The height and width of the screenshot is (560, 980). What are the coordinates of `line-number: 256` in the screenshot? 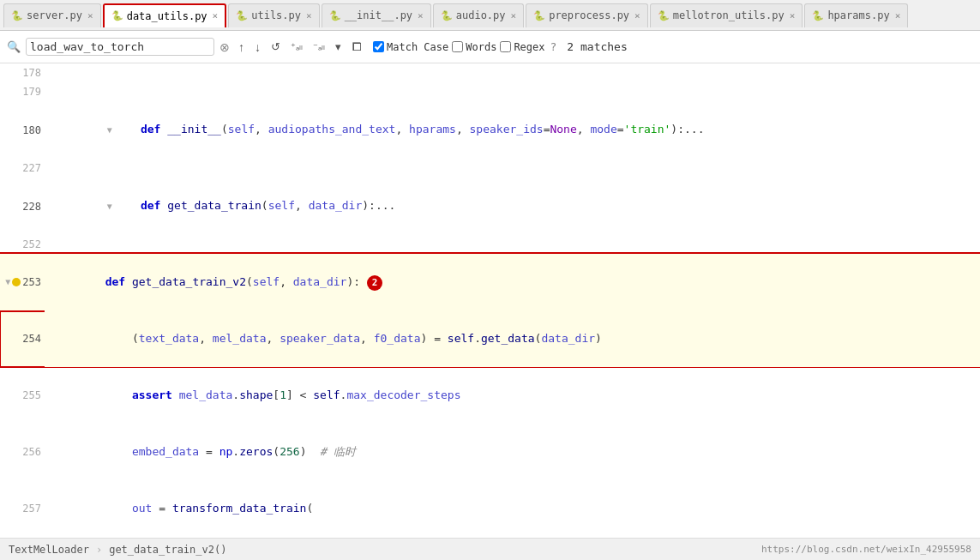 It's located at (22, 452).